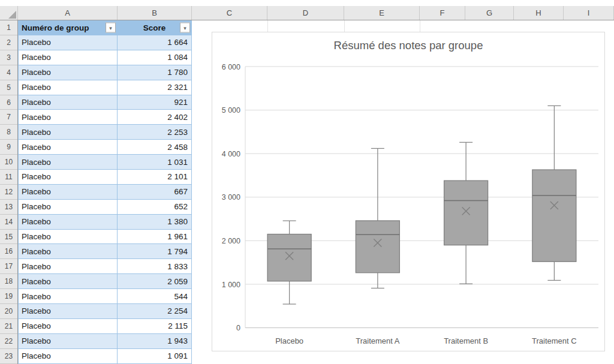 Image resolution: width=614 pixels, height=364 pixels. I want to click on boxplot-traitement-c, so click(554, 193).